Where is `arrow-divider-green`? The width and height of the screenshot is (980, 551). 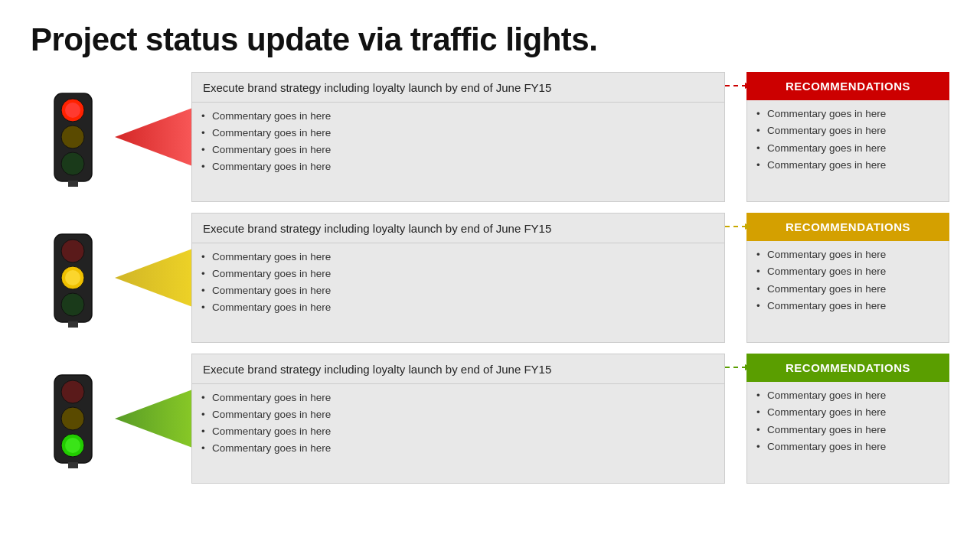
arrow-divider-green is located at coordinates (736, 419).